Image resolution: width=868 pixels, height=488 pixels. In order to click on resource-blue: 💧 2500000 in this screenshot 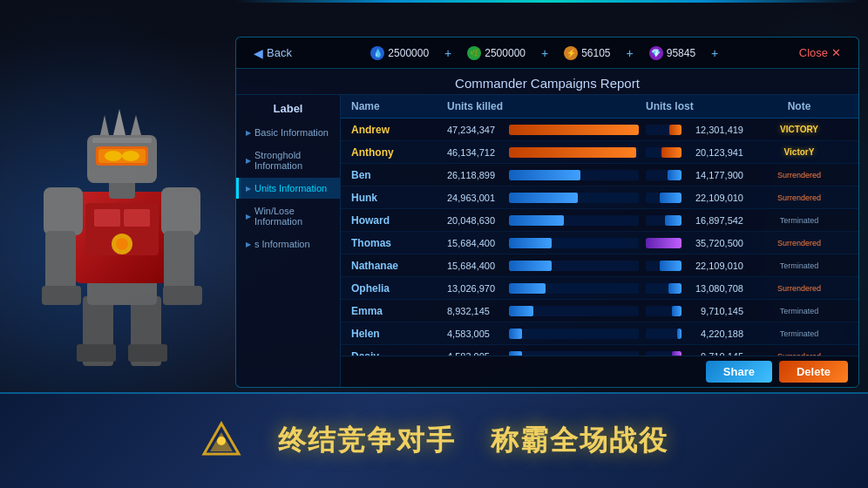, I will do `click(399, 53)`.